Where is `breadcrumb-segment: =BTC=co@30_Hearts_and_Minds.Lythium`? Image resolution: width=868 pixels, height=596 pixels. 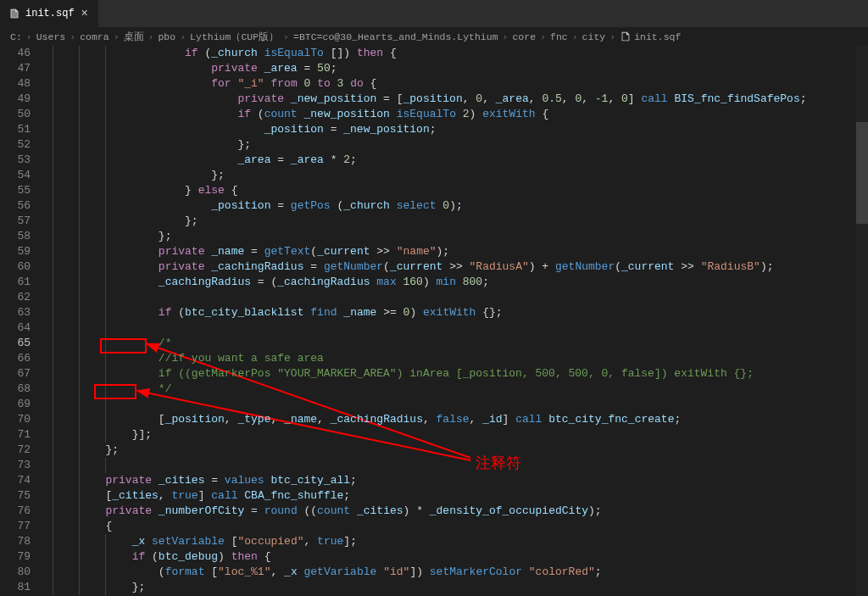
breadcrumb-segment: =BTC=co@30_Hearts_and_Minds.Lythium is located at coordinates (396, 37).